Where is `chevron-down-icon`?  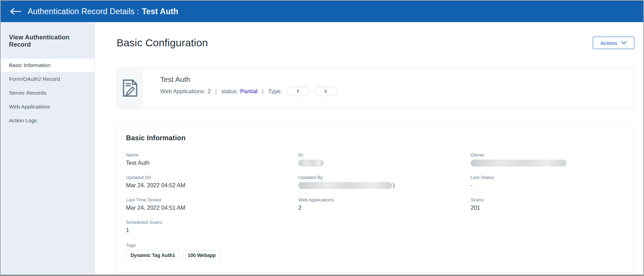
chevron-down-icon is located at coordinates (624, 43).